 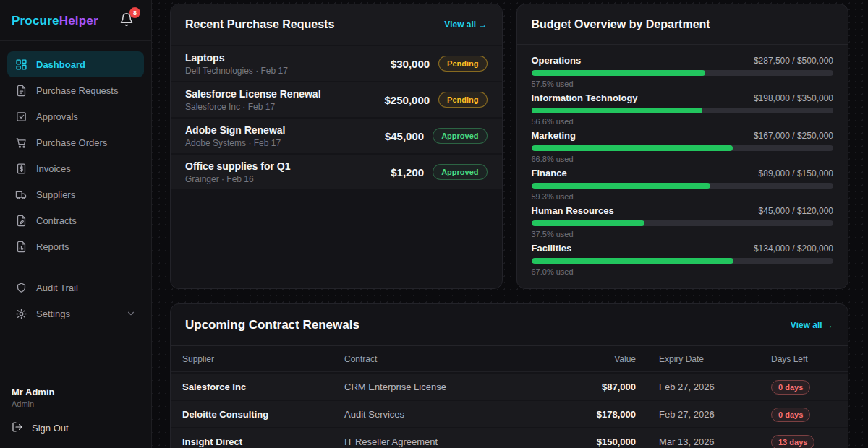 What do you see at coordinates (22, 195) in the screenshot?
I see `truck-icon` at bounding box center [22, 195].